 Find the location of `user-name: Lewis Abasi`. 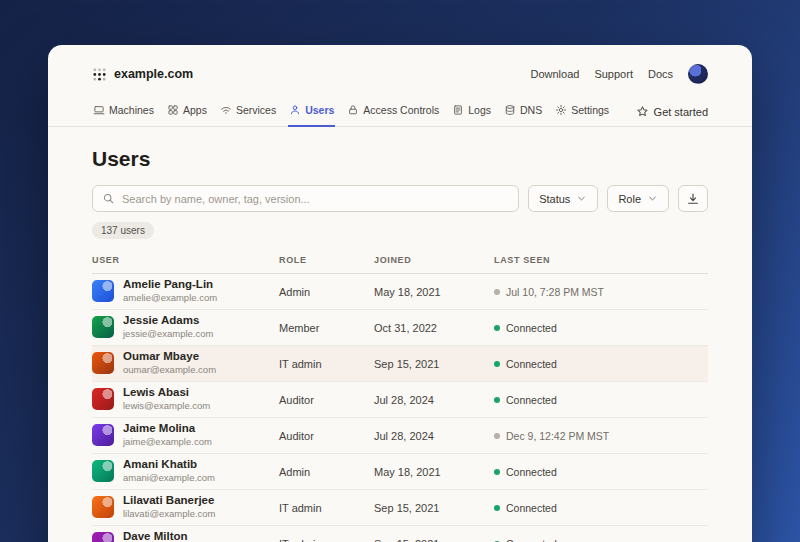

user-name: Lewis Abasi is located at coordinates (166, 393).